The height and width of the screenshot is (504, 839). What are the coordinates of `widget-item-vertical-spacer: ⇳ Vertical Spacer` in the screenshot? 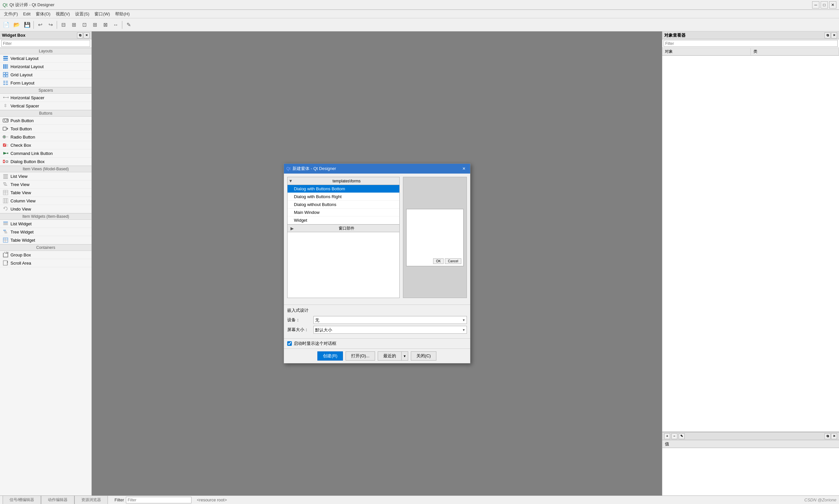 It's located at (46, 106).